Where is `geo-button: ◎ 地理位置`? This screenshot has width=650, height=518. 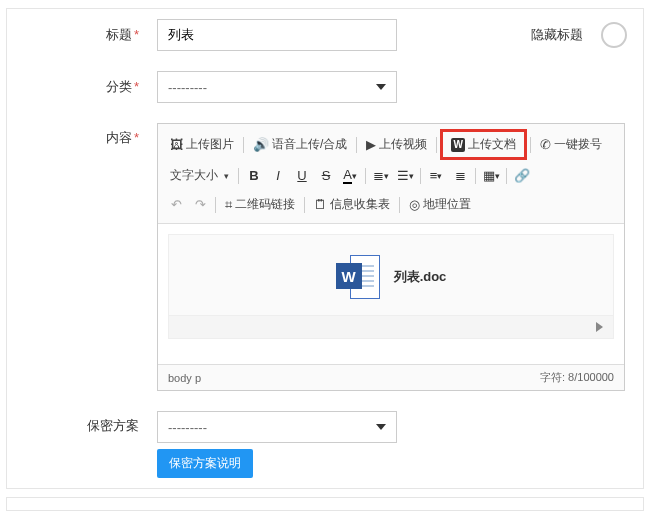
geo-button: ◎ 地理位置 is located at coordinates (440, 204).